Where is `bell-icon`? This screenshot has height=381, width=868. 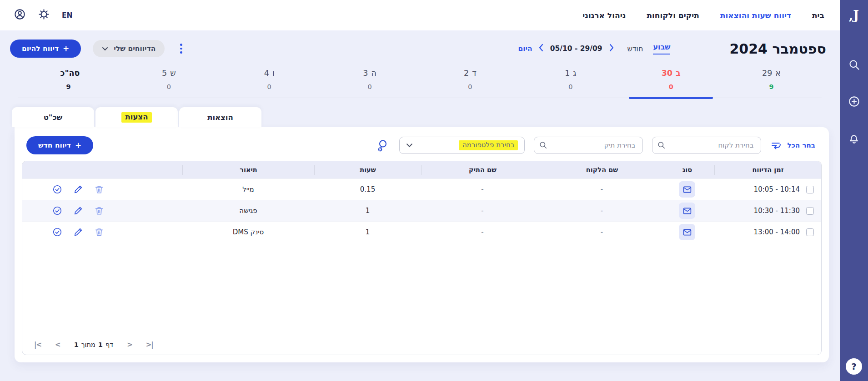 bell-icon is located at coordinates (854, 139).